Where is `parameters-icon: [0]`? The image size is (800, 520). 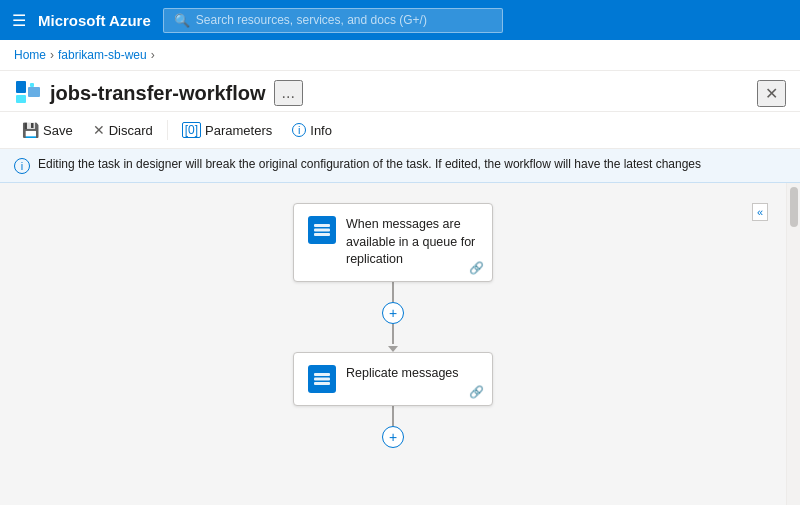 parameters-icon: [0] is located at coordinates (192, 130).